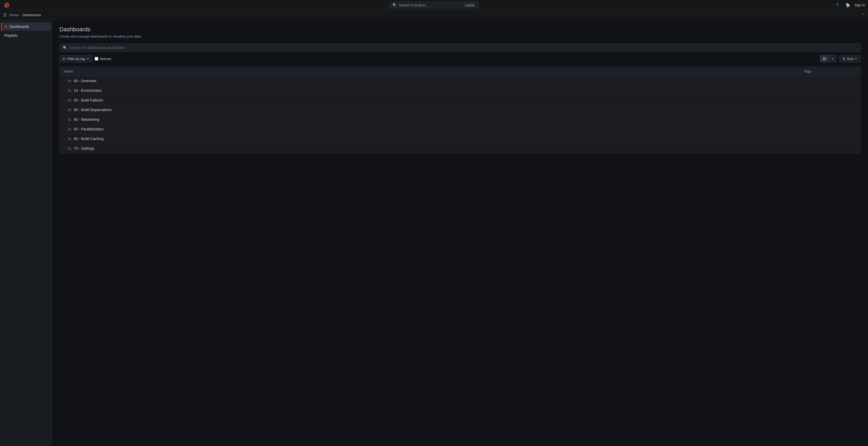  What do you see at coordinates (11, 35) in the screenshot?
I see `sidebar-item-playlists-label: Playlists` at bounding box center [11, 35].